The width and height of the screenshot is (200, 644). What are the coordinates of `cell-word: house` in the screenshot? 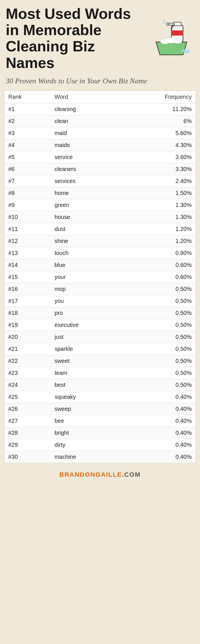 It's located at (85, 217).